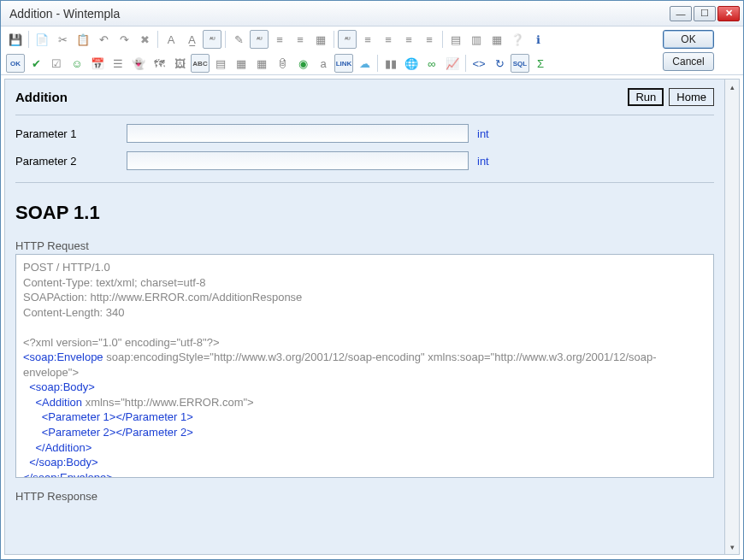  I want to click on page-title: Addition, so click(319, 97).